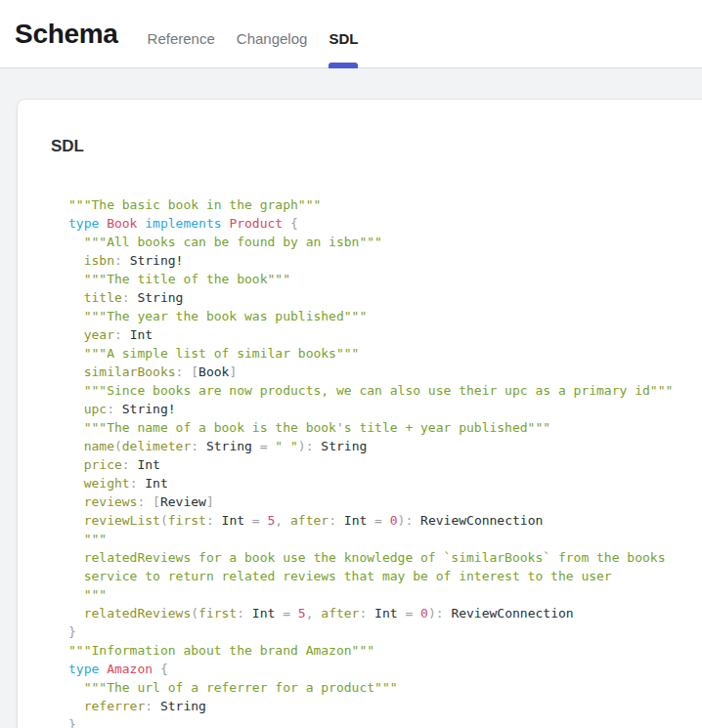 Image resolution: width=702 pixels, height=728 pixels. What do you see at coordinates (375, 502) in the screenshot?
I see `code-line: reviews: [Review]` at bounding box center [375, 502].